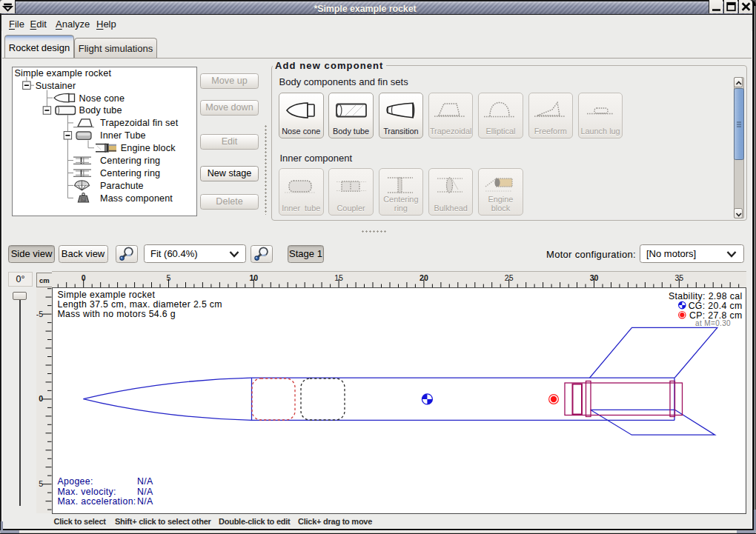 Image resolution: width=756 pixels, height=534 pixels. I want to click on svg-text: 10, so click(253, 278).